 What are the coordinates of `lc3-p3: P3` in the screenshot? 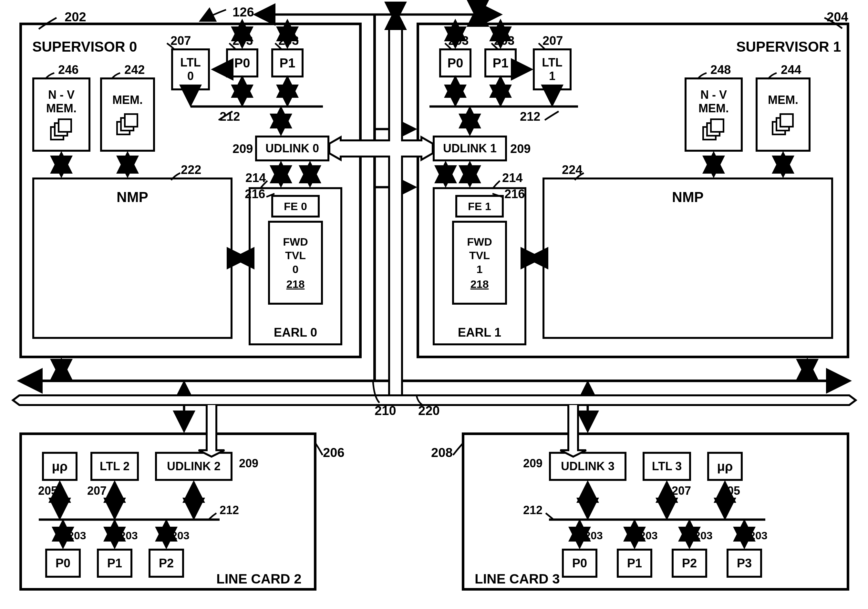 It's located at (744, 563).